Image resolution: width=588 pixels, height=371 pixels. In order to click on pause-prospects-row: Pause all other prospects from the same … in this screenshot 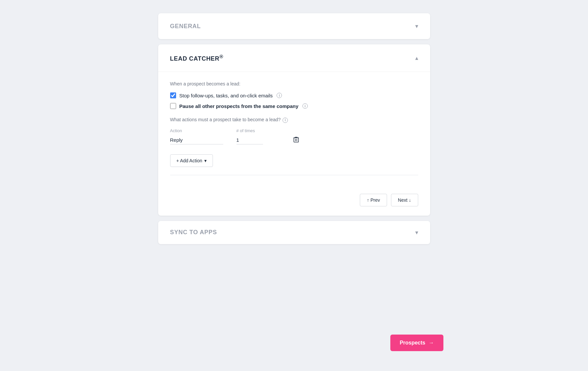, I will do `click(294, 106)`.